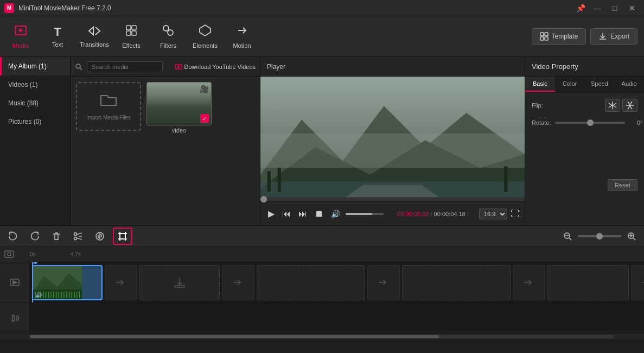 The image size is (644, 353). I want to click on volume-indicator-icon: 🔊, so click(39, 295).